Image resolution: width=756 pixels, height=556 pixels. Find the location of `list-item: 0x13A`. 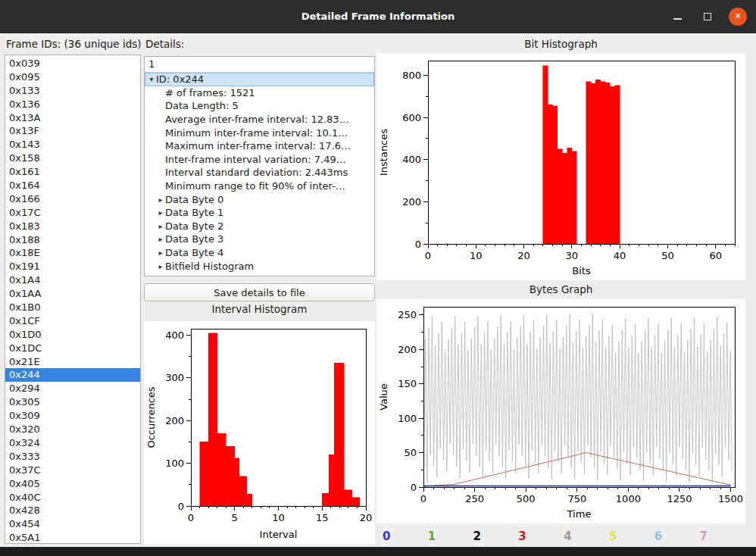

list-item: 0x13A is located at coordinates (73, 118).